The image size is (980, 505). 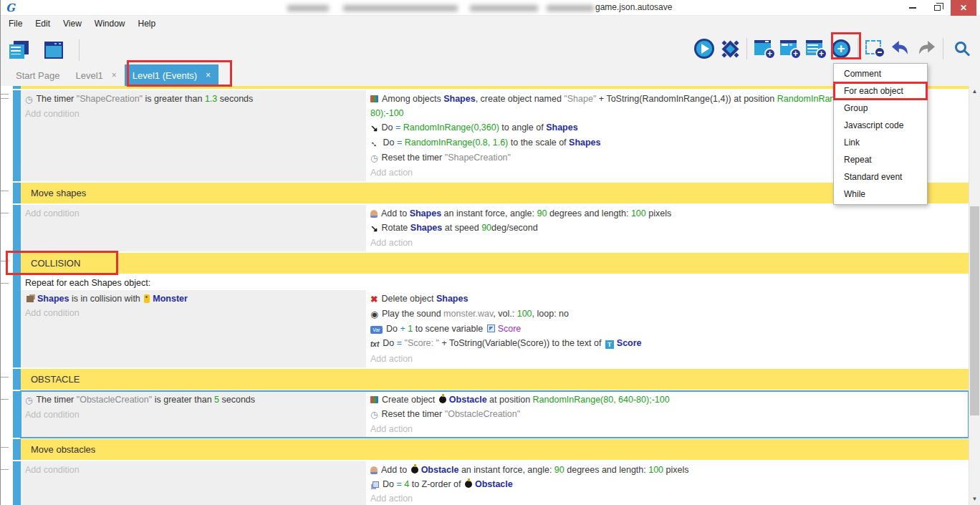 What do you see at coordinates (668, 484) in the screenshot?
I see `event-line: Do = 4 to Z-order of Obstacle` at bounding box center [668, 484].